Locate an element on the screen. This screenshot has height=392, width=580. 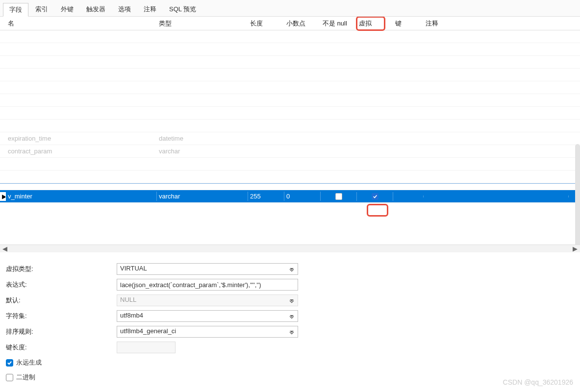
tab-bar: 字段 索引 外键 触发器 选项 注释 SQL 预览 is located at coordinates (290, 8).